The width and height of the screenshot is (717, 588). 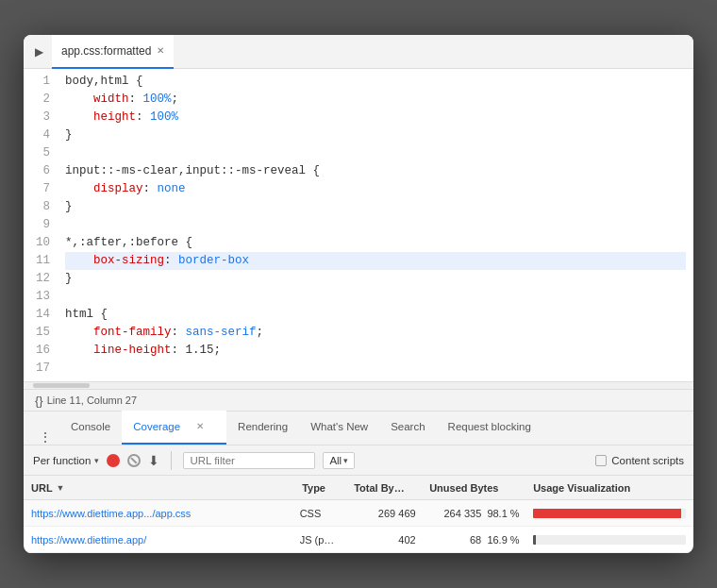 I want to click on code-line-7: display: none, so click(x=375, y=189).